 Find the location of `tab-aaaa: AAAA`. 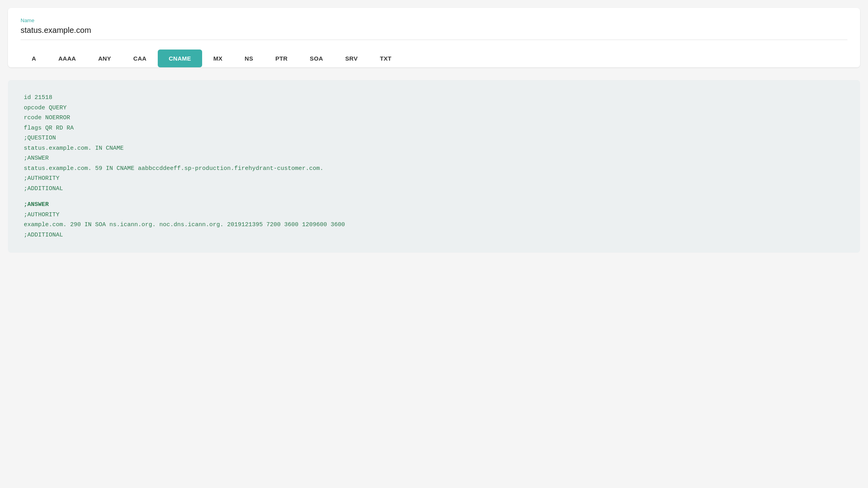

tab-aaaa: AAAA is located at coordinates (67, 59).